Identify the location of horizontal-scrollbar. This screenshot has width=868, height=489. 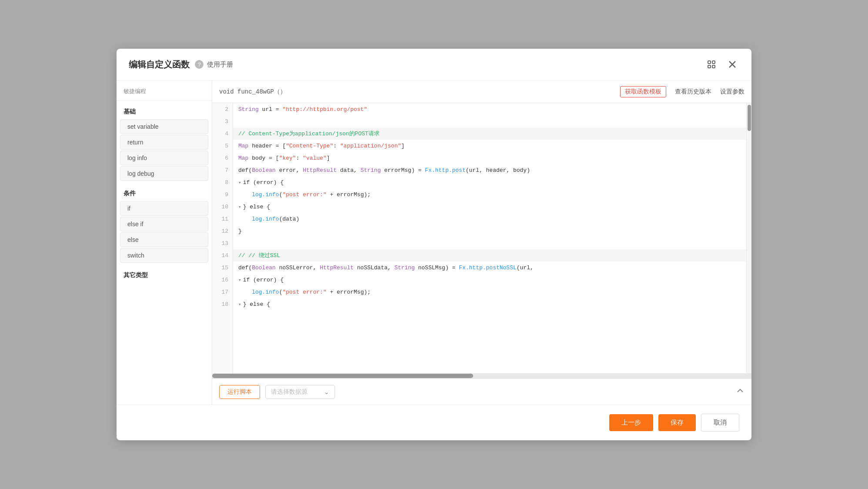
(482, 376).